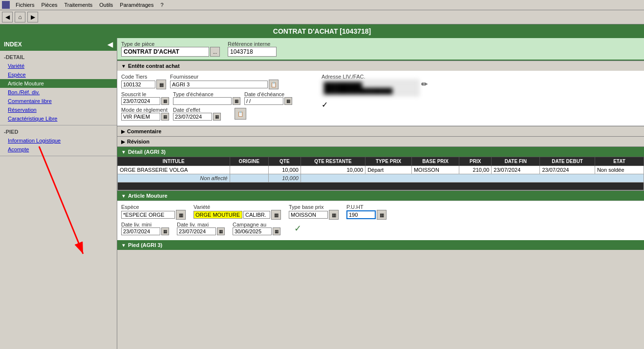 The image size is (644, 349). What do you see at coordinates (324, 104) in the screenshot?
I see `check-icon: ✓` at bounding box center [324, 104].